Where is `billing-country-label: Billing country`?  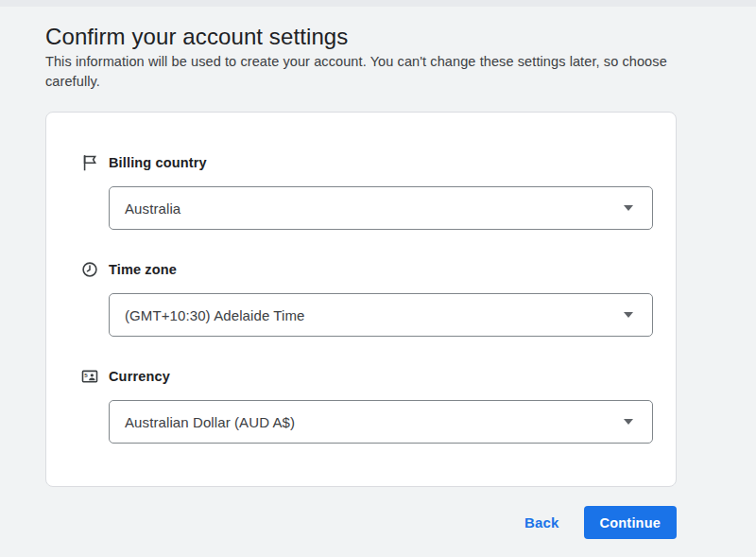
billing-country-label: Billing country is located at coordinates (158, 163).